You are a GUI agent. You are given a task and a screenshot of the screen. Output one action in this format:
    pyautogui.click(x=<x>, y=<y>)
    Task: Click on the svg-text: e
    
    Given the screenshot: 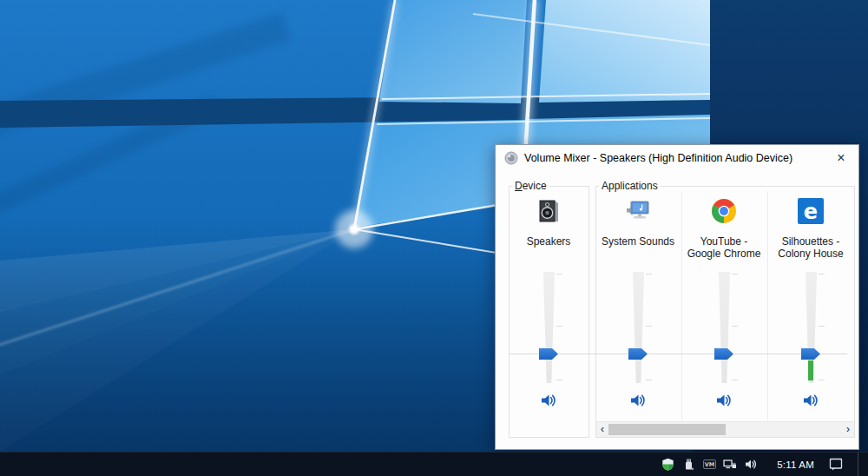 What is the action you would take?
    pyautogui.click(x=811, y=212)
    